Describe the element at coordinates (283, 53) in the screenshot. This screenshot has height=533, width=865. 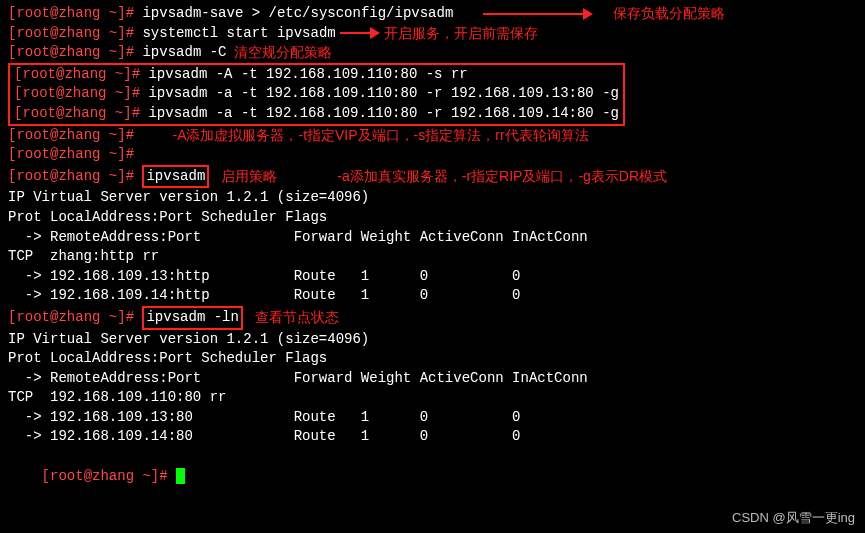
I see `annotation-clear: 清空规分配策略` at that location.